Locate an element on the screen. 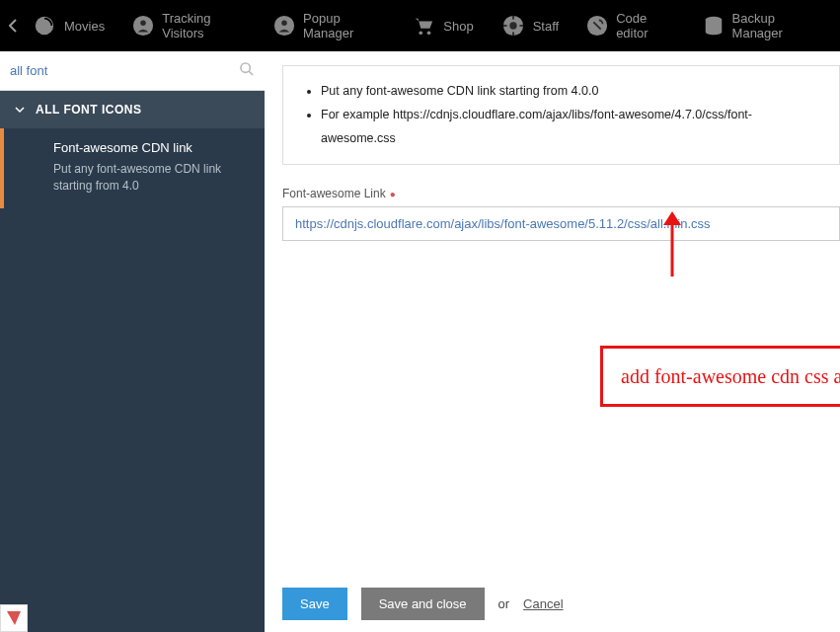 The width and height of the screenshot is (840, 632). backup-icon is located at coordinates (714, 26).